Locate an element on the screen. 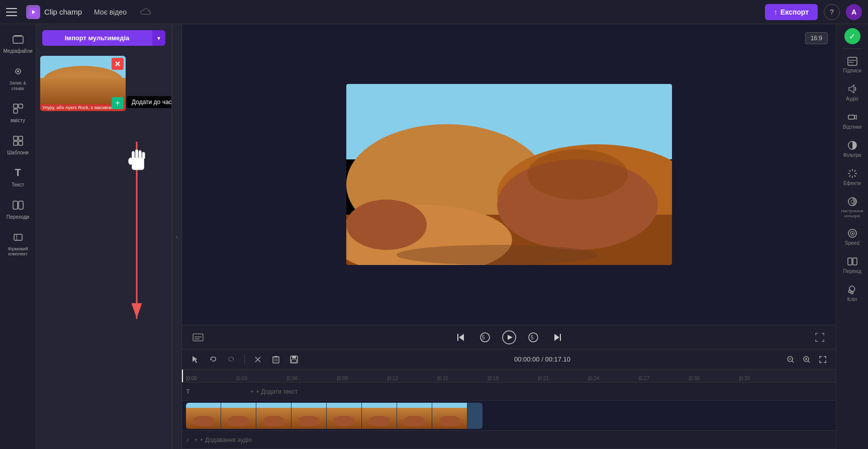 The image size is (868, 449). sidebar-transitions-label: Переходи is located at coordinates (18, 217).